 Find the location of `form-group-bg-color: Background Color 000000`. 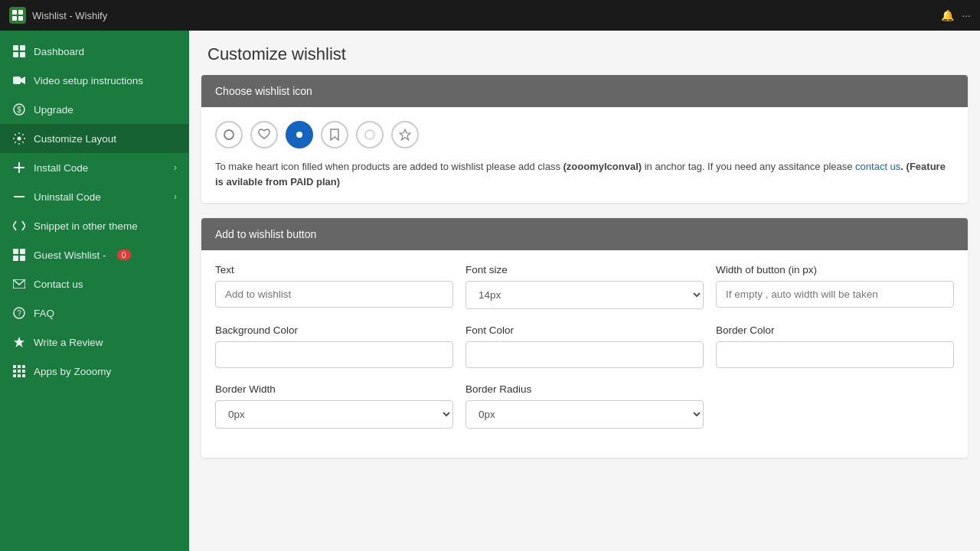

form-group-bg-color: Background Color 000000 is located at coordinates (334, 346).